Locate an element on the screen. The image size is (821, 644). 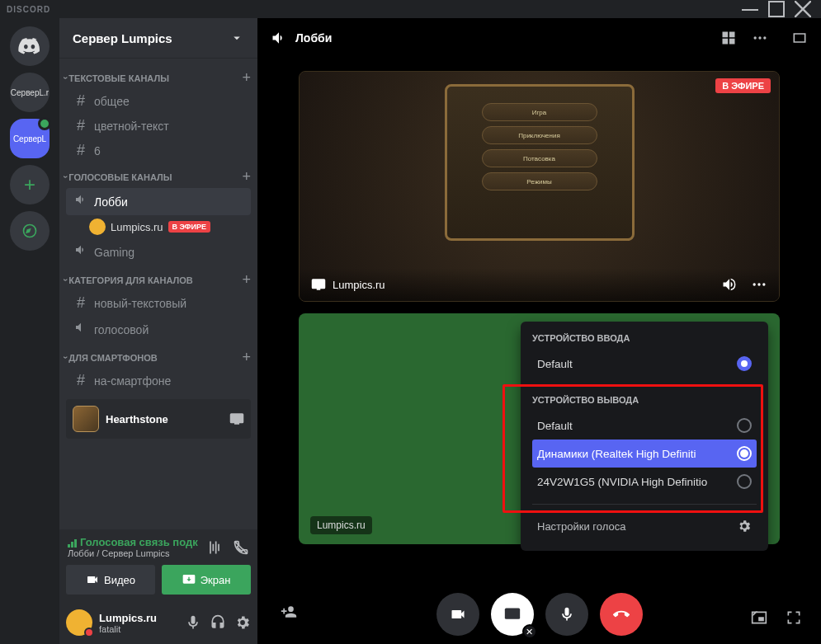
app-brand: DISCORD is located at coordinates (28, 10).